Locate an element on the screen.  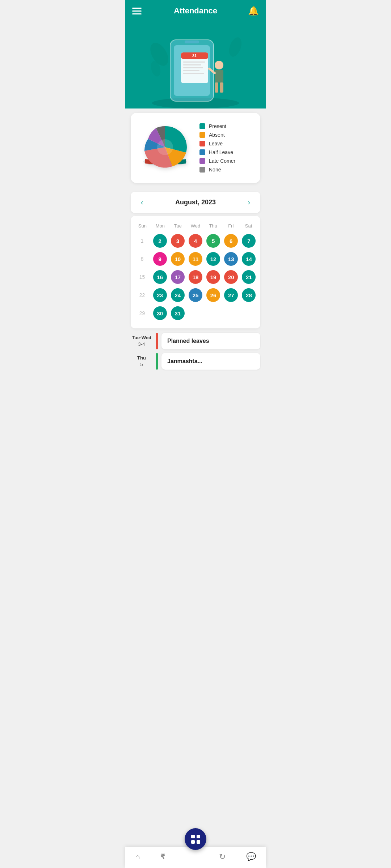
svg-text: 31 is located at coordinates (194, 56).